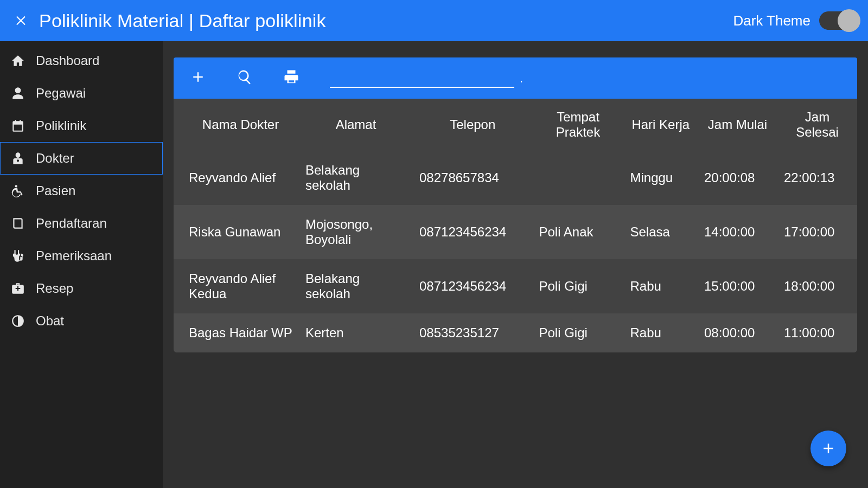 The image size is (868, 488). What do you see at coordinates (515, 178) in the screenshot?
I see `table-row: Reyvando AliefBelakang sekolah0827865783…` at bounding box center [515, 178].